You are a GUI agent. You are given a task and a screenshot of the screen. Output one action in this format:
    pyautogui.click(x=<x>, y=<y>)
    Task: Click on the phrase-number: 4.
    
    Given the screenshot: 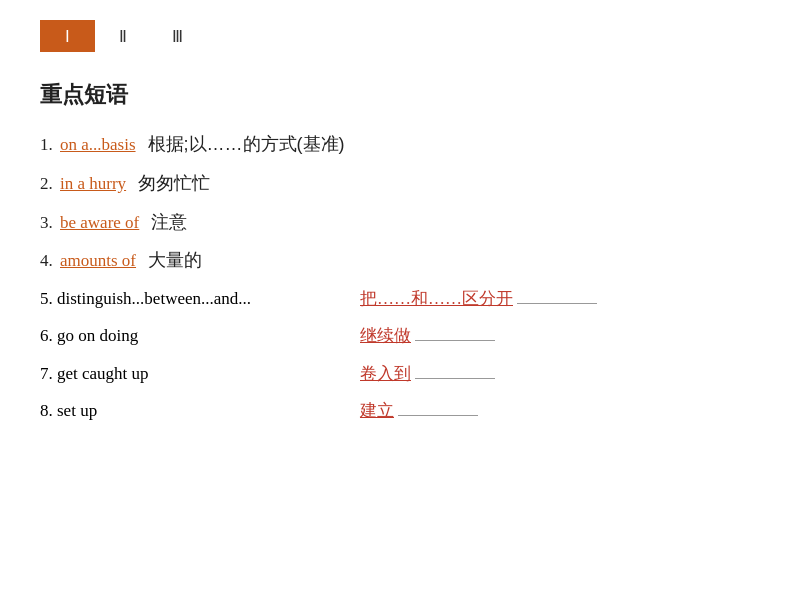 What is the action you would take?
    pyautogui.click(x=50, y=260)
    